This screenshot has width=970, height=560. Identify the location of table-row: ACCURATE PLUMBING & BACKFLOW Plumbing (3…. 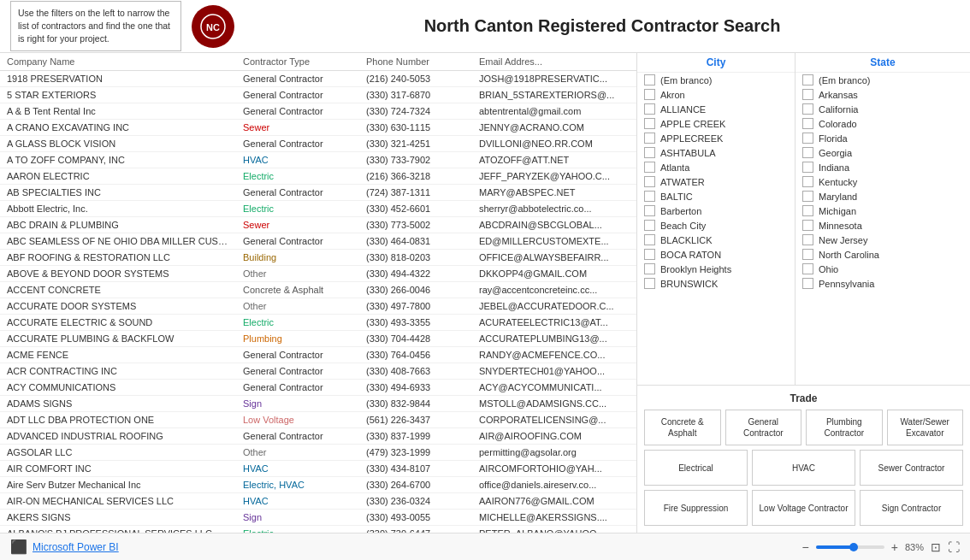
(318, 339).